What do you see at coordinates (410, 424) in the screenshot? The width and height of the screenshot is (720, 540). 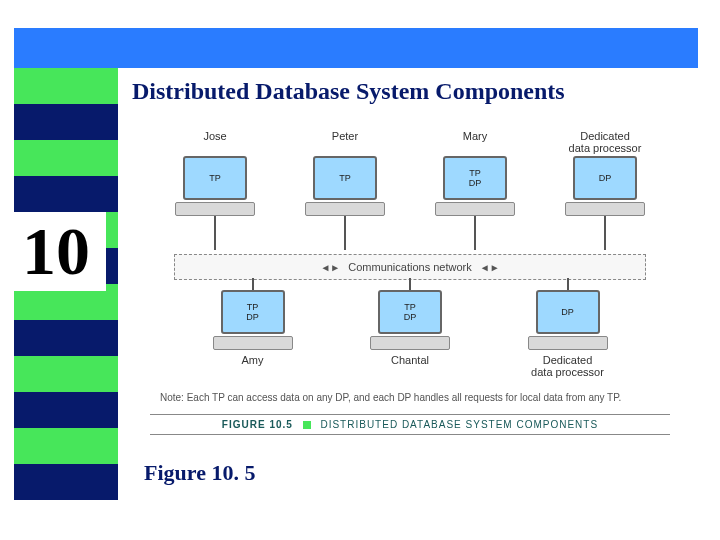 I see `figure-title-bar: FIGURE 10.5 DISTRIBUTED DATABASE SYSTEM …` at bounding box center [410, 424].